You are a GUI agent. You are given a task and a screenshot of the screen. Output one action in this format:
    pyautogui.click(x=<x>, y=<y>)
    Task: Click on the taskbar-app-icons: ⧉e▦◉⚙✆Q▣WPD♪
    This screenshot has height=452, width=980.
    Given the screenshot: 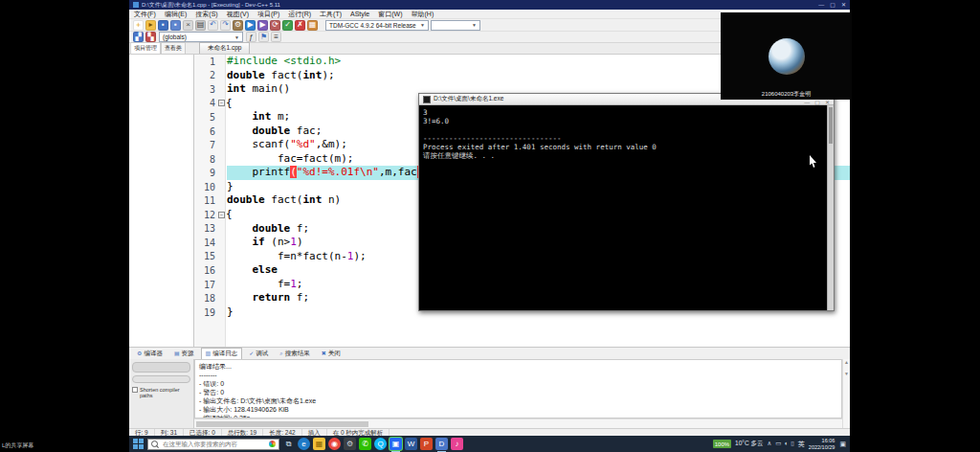 What is the action you would take?
    pyautogui.click(x=373, y=444)
    